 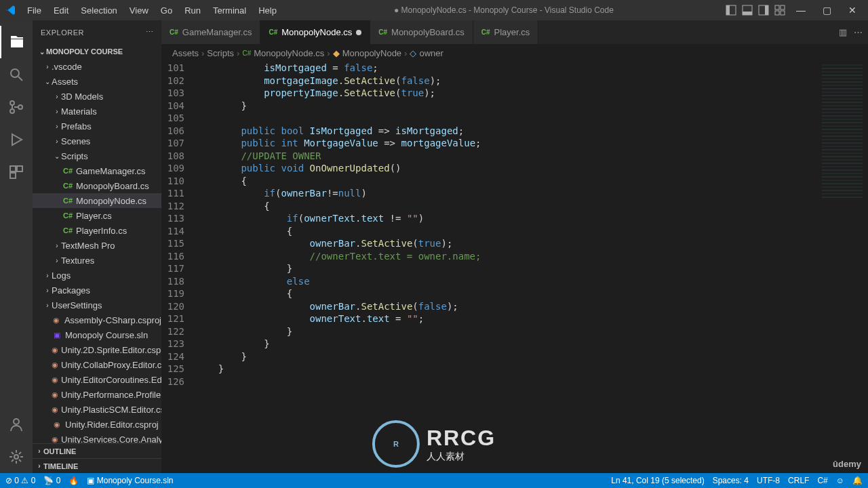 I want to click on maximize-button: ▢, so click(x=827, y=10).